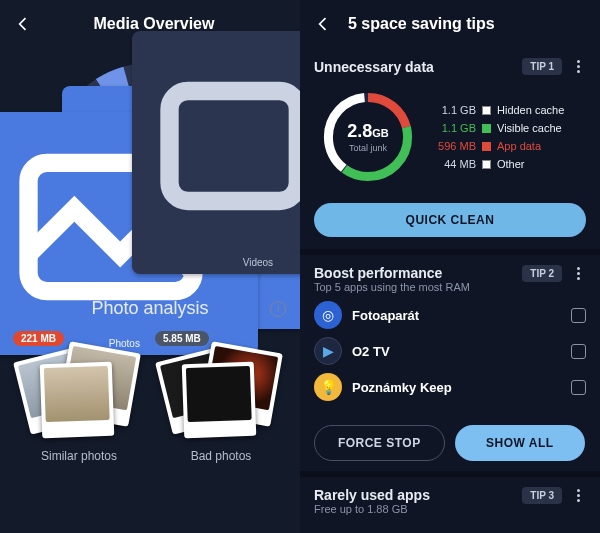  I want to click on bad-photos-card: 5.85 MB Bad photos, so click(221, 399).